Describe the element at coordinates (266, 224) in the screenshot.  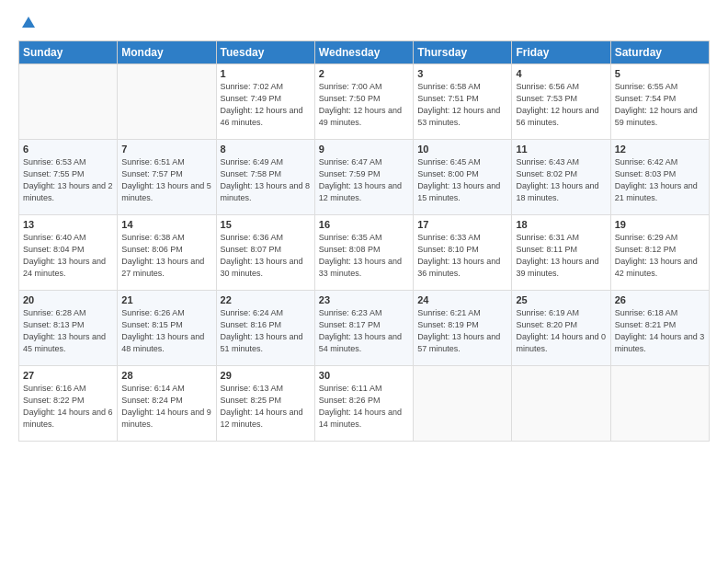
I see `day-number: 15` at that location.